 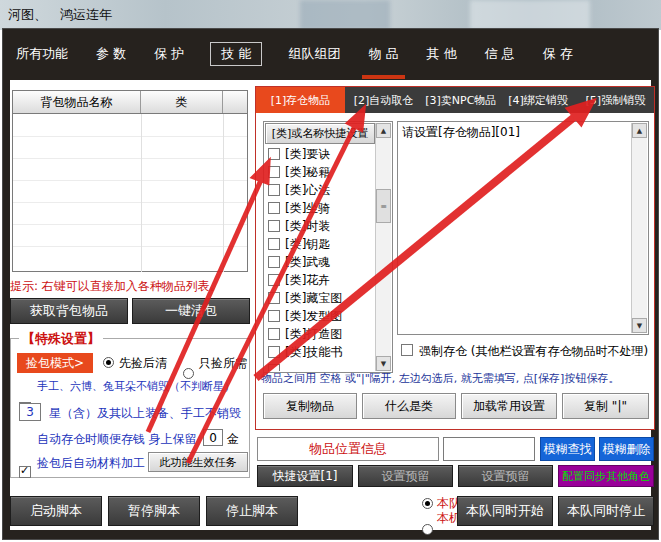 What do you see at coordinates (455, 100) in the screenshot?
I see `storage-tabbar: [1]存仓物品 [2]自动取仓 [3]卖NPC物品 [4]绑定销毁 [5]强制销…` at bounding box center [455, 100].